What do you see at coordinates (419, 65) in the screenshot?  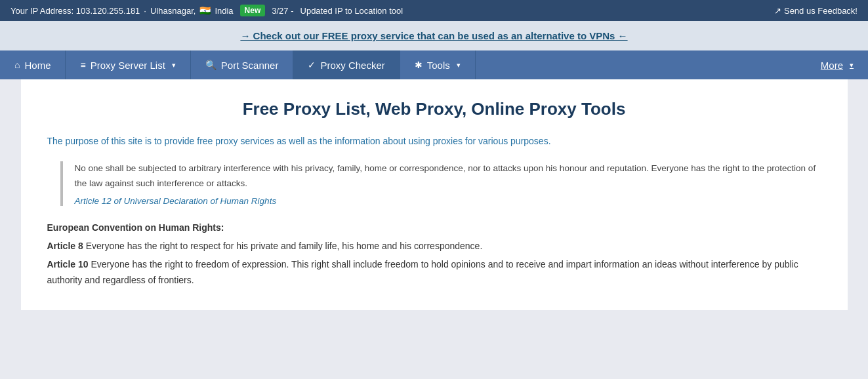 I see `tools-icon: ✱` at bounding box center [419, 65].